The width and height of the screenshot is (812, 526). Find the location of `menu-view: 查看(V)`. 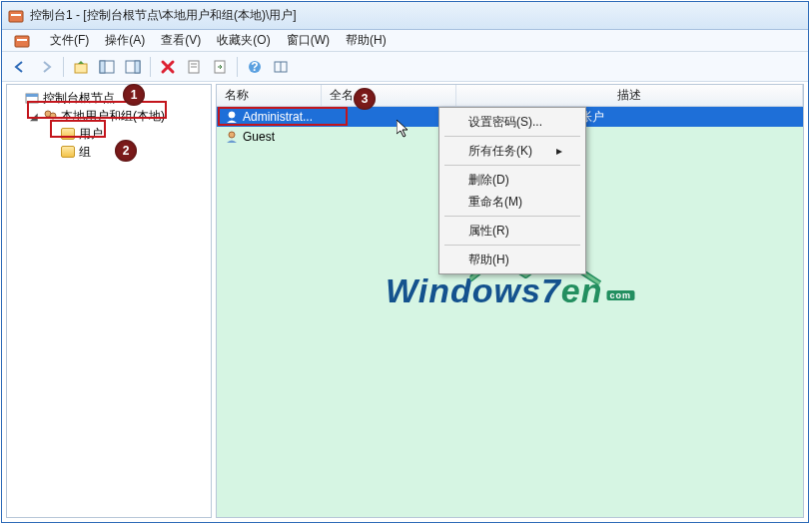

menu-view: 查看(V) is located at coordinates (181, 40).